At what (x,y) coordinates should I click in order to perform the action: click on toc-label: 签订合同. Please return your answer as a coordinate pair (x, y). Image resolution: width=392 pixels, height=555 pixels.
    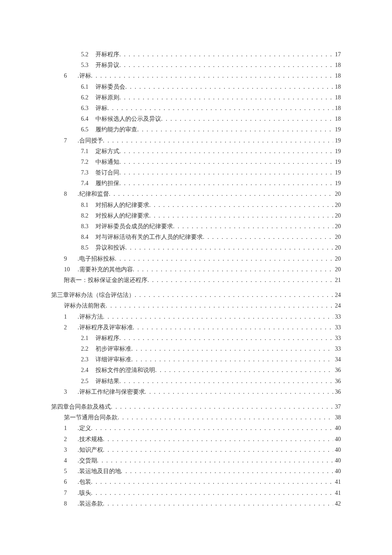
    Looking at the image, I should click on (107, 172).